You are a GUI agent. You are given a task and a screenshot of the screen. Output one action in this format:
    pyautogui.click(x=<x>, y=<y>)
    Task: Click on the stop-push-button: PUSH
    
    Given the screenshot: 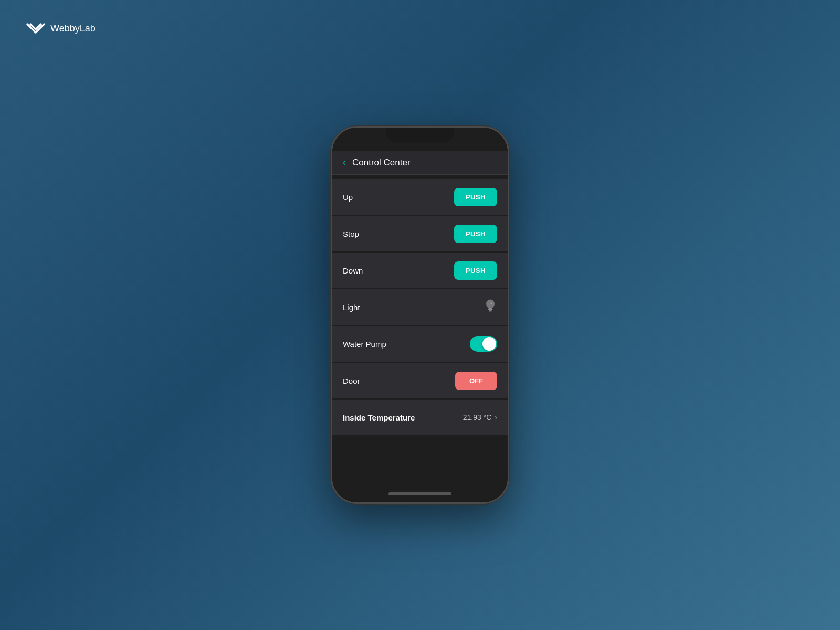 What is the action you would take?
    pyautogui.click(x=476, y=234)
    